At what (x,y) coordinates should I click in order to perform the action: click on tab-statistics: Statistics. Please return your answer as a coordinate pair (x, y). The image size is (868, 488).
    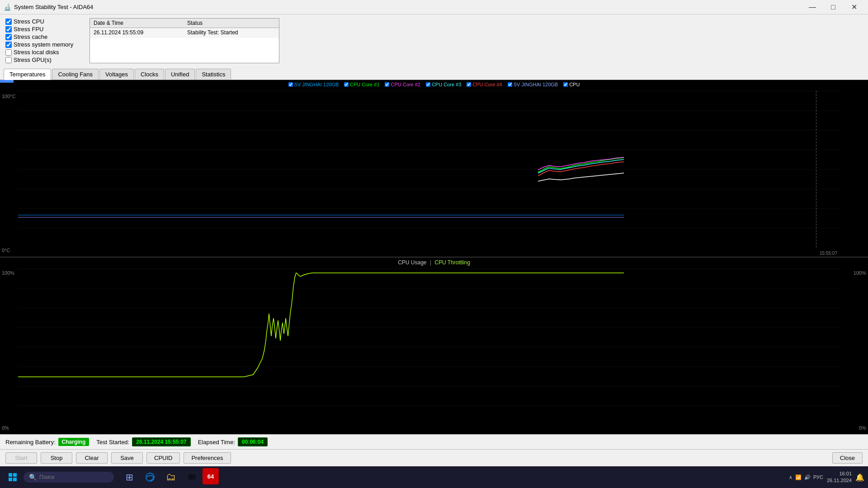
    Looking at the image, I should click on (213, 74).